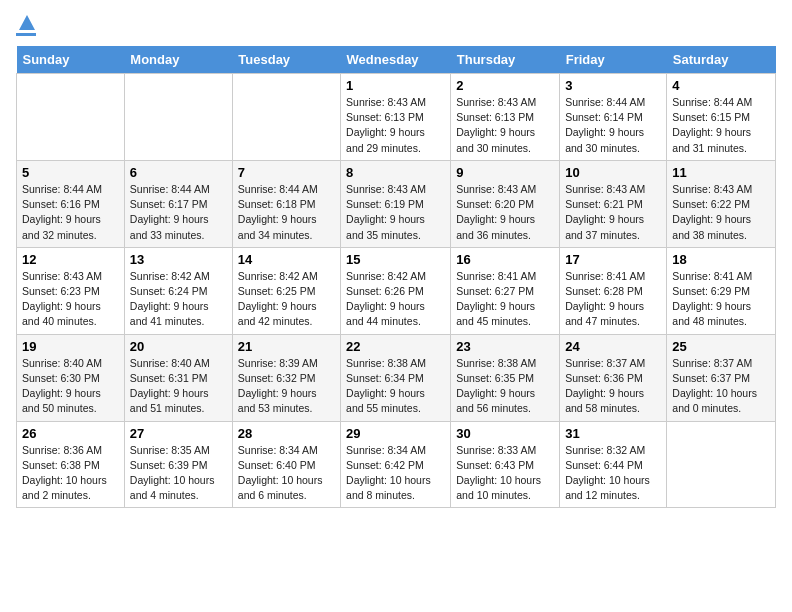  What do you see at coordinates (613, 86) in the screenshot?
I see `day-number: 3` at bounding box center [613, 86].